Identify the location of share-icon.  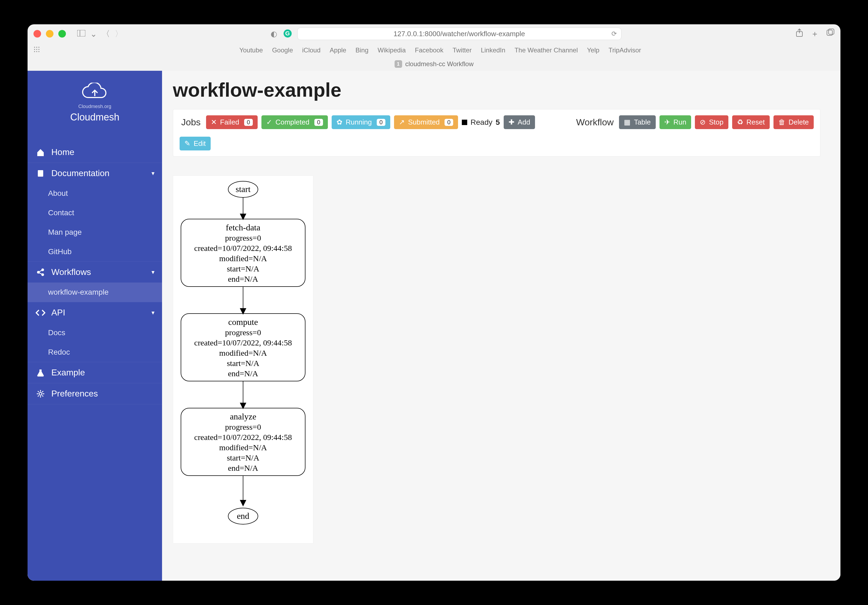
(800, 34).